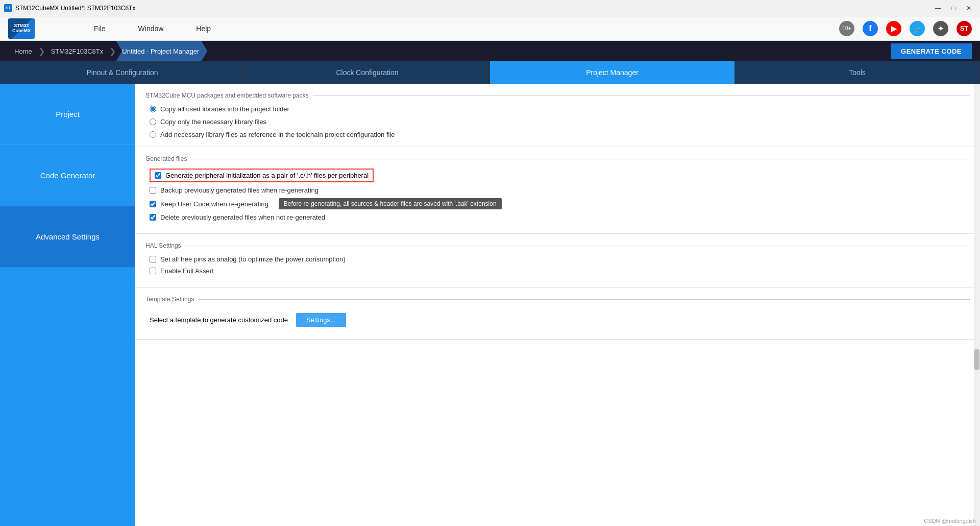 This screenshot has width=980, height=526. Describe the element at coordinates (557, 115) in the screenshot. I see `mcu-packages-section: STM32Cube MCU packages and embedded soft…` at that location.